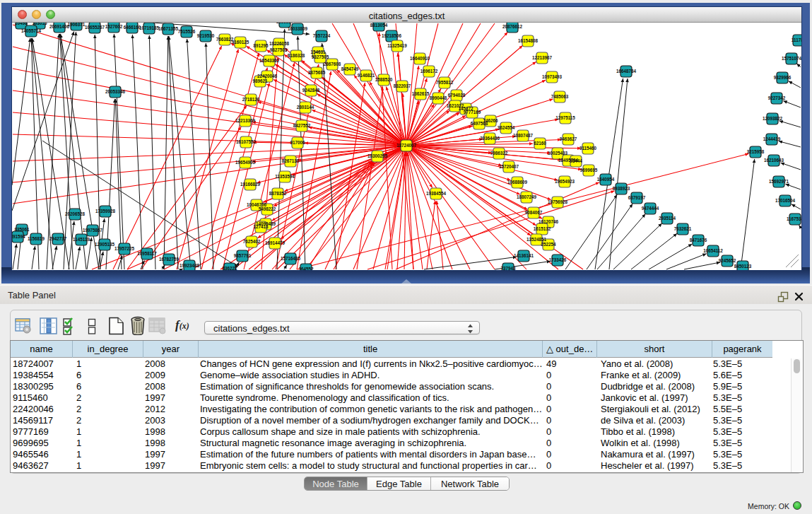 This screenshot has height=514, width=812. Describe the element at coordinates (407, 146) in the screenshot. I see `svg-text: 18724007` at that location.